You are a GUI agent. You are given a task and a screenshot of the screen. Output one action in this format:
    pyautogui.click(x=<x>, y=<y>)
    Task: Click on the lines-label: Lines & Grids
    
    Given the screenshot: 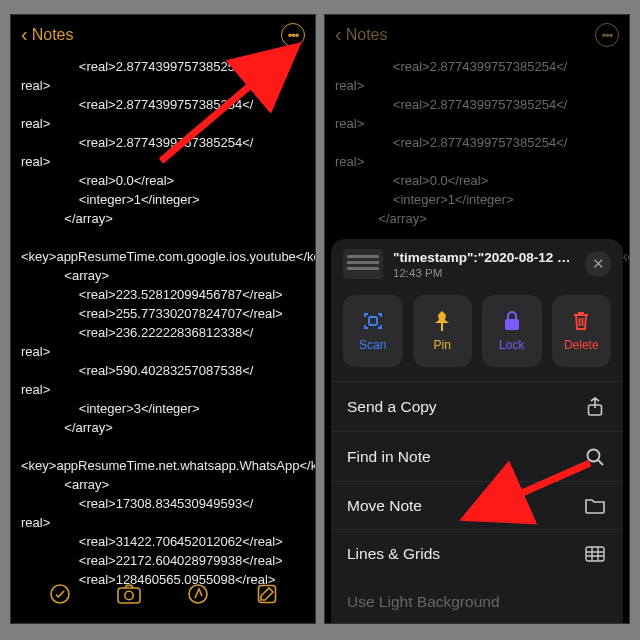 What is the action you would take?
    pyautogui.click(x=394, y=554)
    